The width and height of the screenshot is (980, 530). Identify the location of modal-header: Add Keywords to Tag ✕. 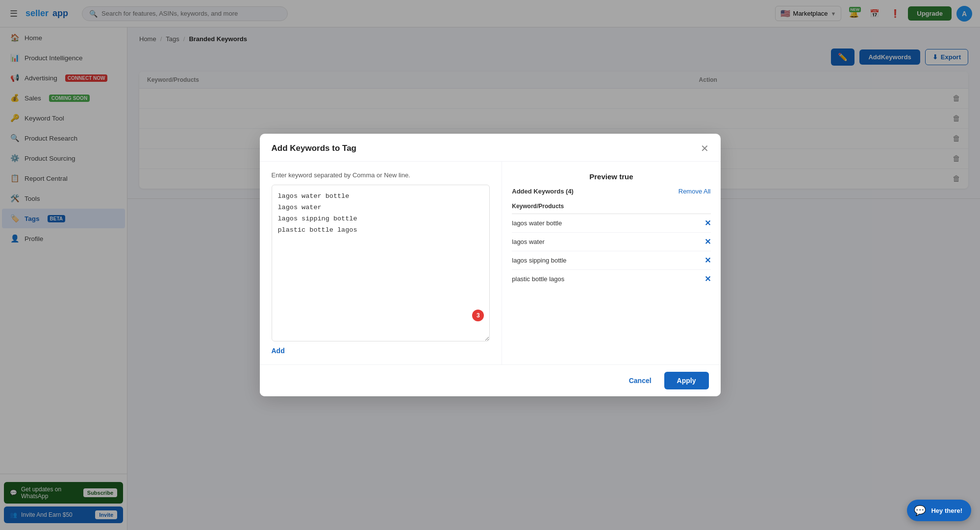
(490, 148).